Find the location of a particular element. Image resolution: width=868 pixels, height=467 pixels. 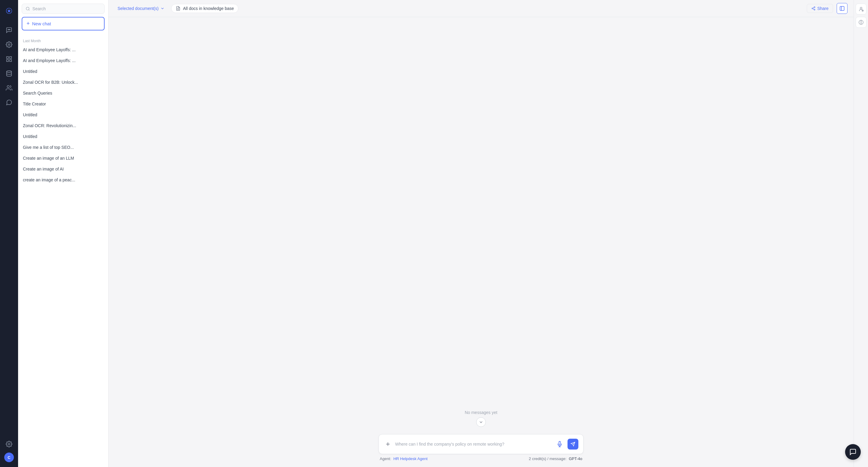

all-docs-label: All docs in knowledge base is located at coordinates (208, 8).